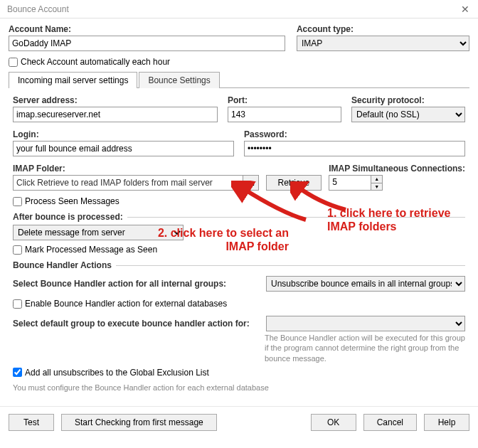  Describe the element at coordinates (334, 422) in the screenshot. I see `ok-button: OK` at that location.